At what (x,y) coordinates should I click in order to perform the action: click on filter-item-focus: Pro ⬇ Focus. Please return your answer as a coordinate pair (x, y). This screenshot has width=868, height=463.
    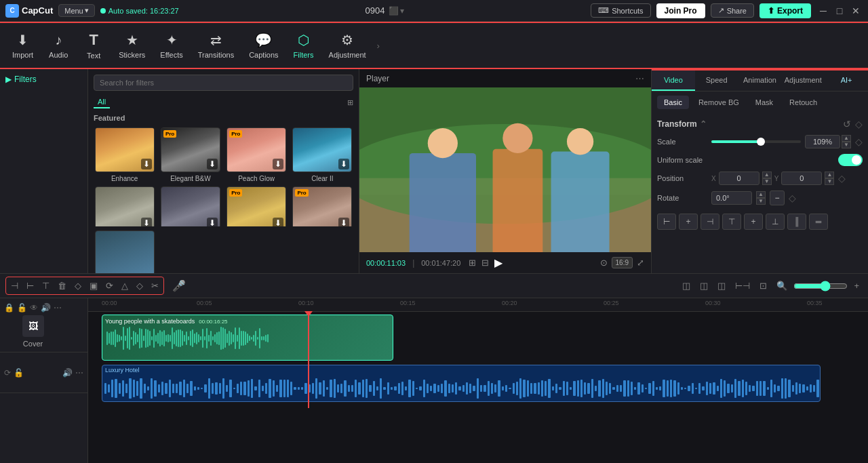
    Looking at the image, I should click on (256, 206).